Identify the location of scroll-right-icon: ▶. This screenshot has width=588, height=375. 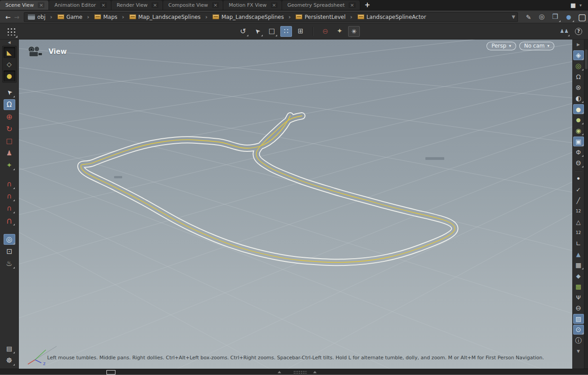
(579, 44).